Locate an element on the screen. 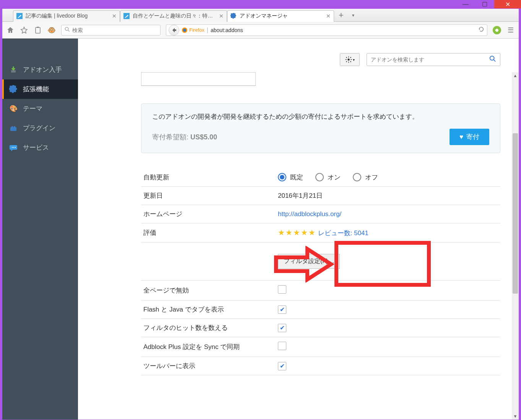  tab-bar: 記事の編集 | livedoor Blog ✕ 自作とゲームと趣味の日々：特… … is located at coordinates (261, 15).